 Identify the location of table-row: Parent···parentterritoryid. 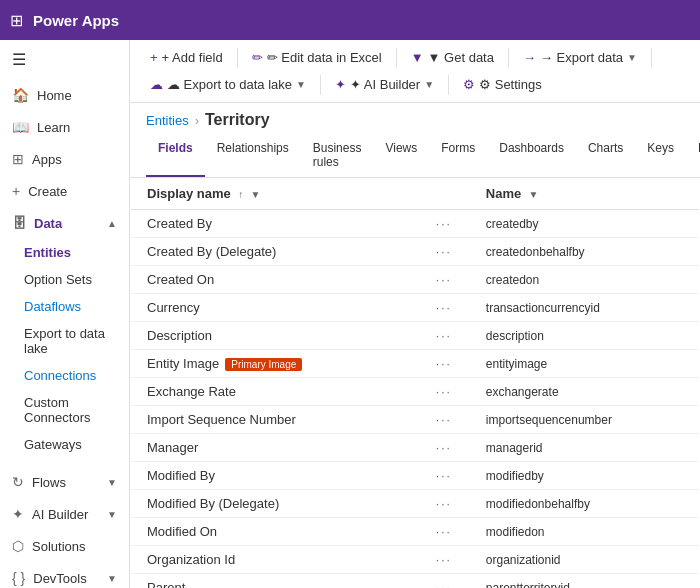
(415, 582).